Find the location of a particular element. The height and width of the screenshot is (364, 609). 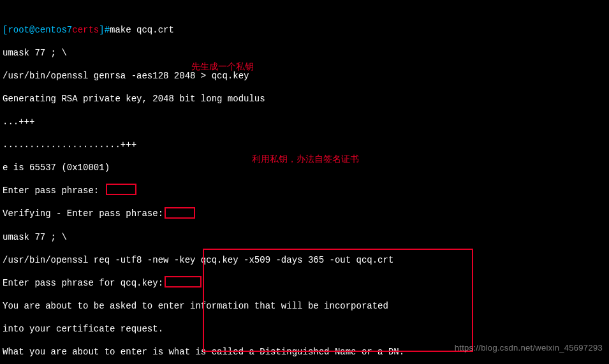

line: Enter pass phrase for qcq.key: is located at coordinates (305, 283).